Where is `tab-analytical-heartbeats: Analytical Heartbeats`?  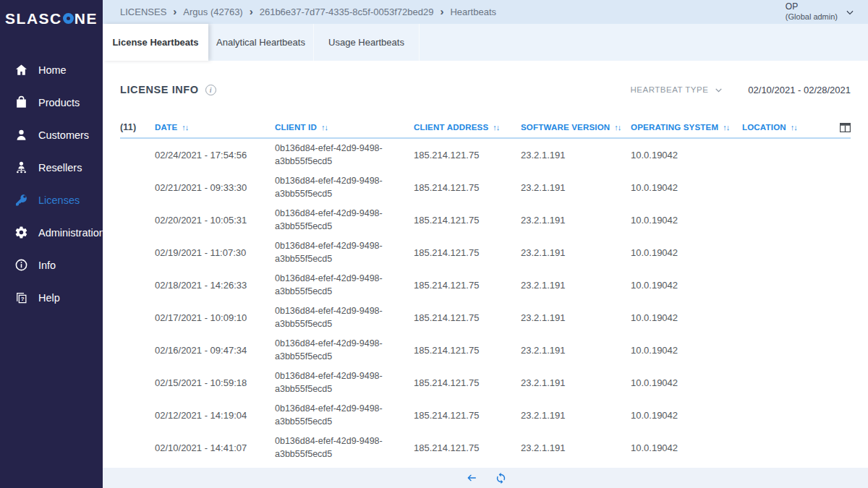 tab-analytical-heartbeats: Analytical Heartbeats is located at coordinates (261, 42).